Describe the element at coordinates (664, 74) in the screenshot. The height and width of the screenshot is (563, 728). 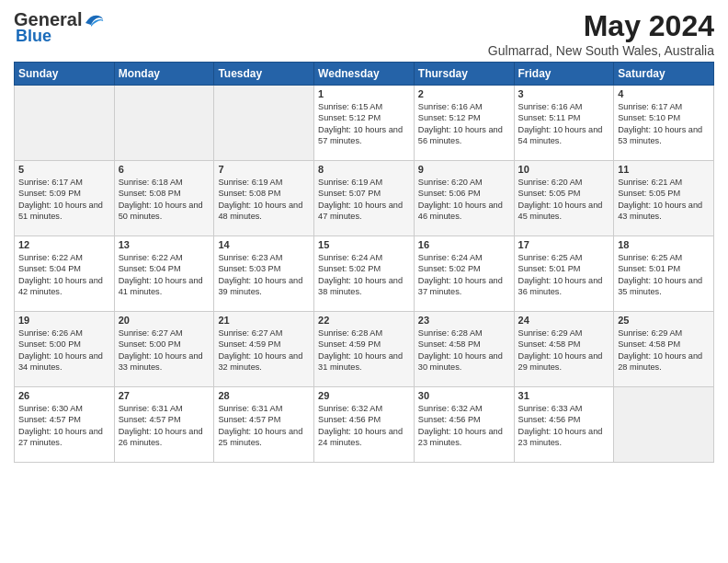
I see `col-saturday: Saturday` at that location.